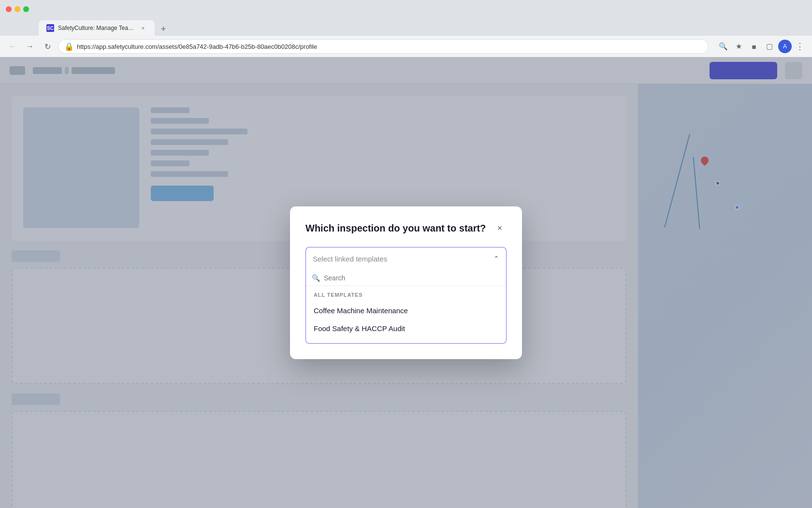 Image resolution: width=812 pixels, height=508 pixels. What do you see at coordinates (406, 307) in the screenshot?
I see `dropdown-panel: 🔍 ALL TEMPLATES Coffee Machine Maintenan…` at bounding box center [406, 307].